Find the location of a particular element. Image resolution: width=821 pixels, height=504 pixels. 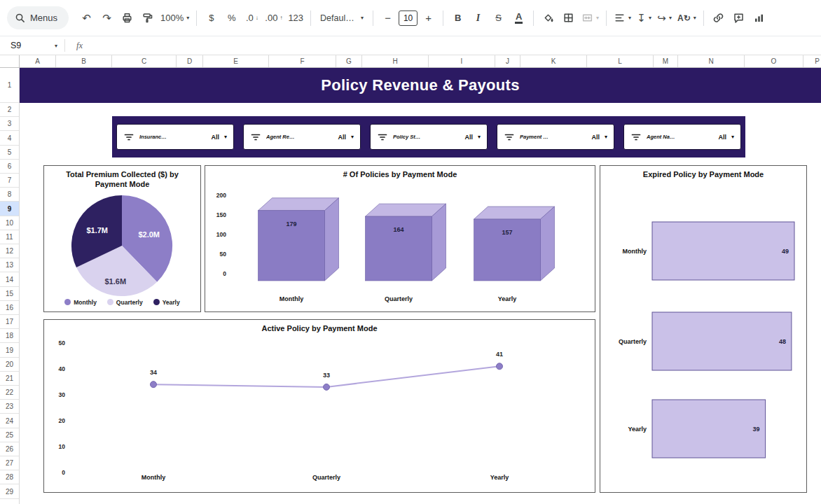

column-header-H: H is located at coordinates (395, 62).